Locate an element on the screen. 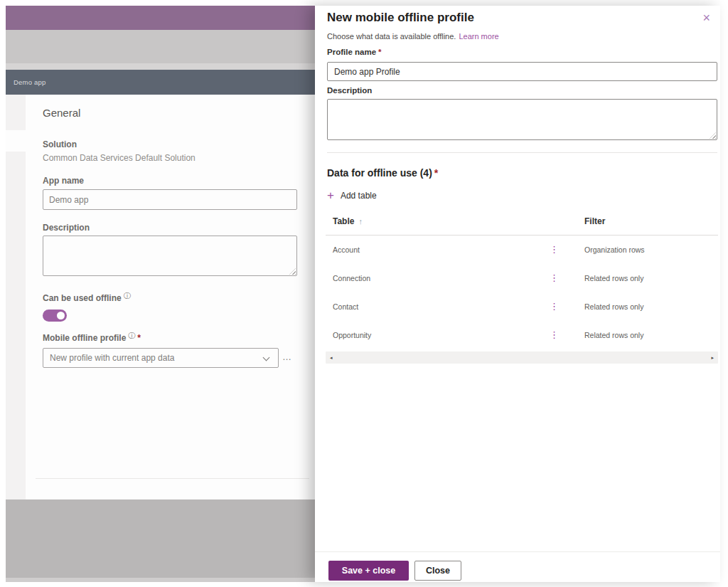 The image size is (728, 587). app-tab-bar: Demo app is located at coordinates (161, 83).